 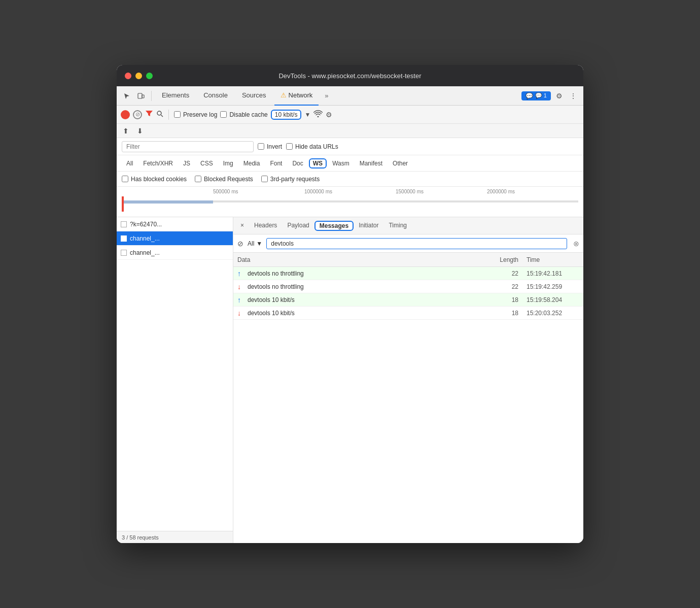 What do you see at coordinates (334, 226) in the screenshot?
I see `tab-messages: Messages` at bounding box center [334, 226].